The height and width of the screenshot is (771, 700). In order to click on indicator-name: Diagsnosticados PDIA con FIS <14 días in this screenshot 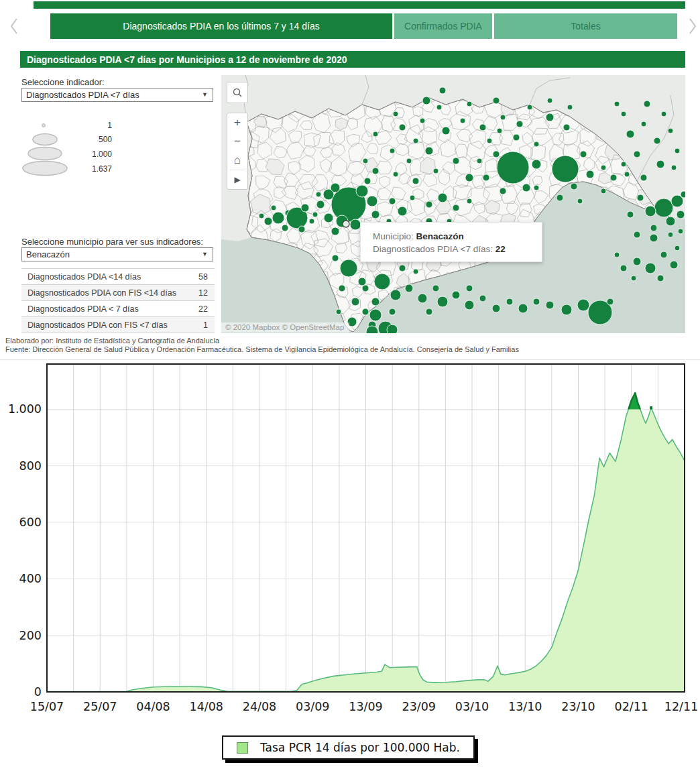, I will do `click(102, 293)`.